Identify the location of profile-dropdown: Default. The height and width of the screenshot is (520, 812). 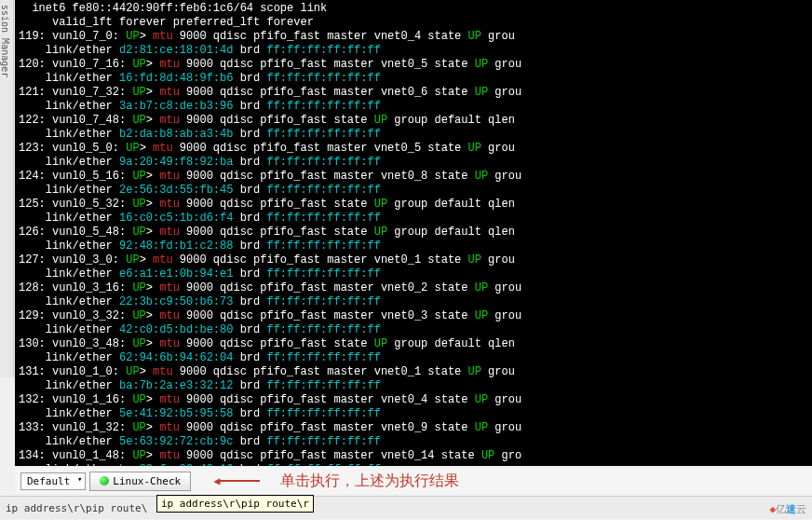
(53, 481).